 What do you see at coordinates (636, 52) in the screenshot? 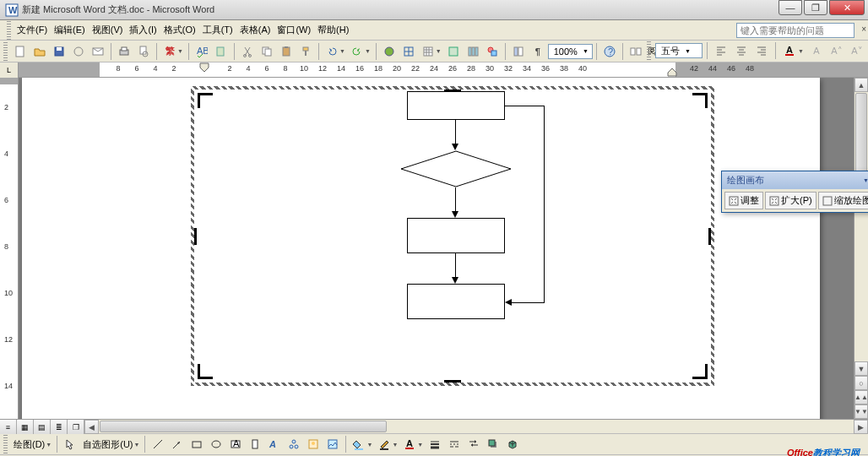
I see `read-mode-icon` at bounding box center [636, 52].